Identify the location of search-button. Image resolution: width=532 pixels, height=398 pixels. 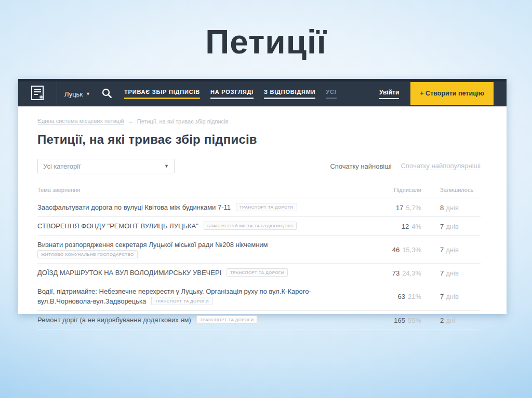
(107, 94).